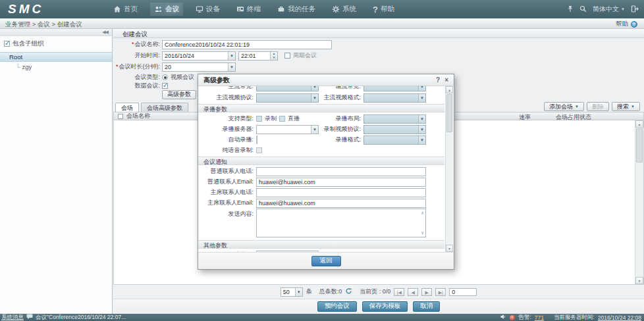 This screenshot has height=321, width=644. What do you see at coordinates (395, 130) in the screenshot?
I see `recording-protocol-dropdown: ▼` at bounding box center [395, 130].